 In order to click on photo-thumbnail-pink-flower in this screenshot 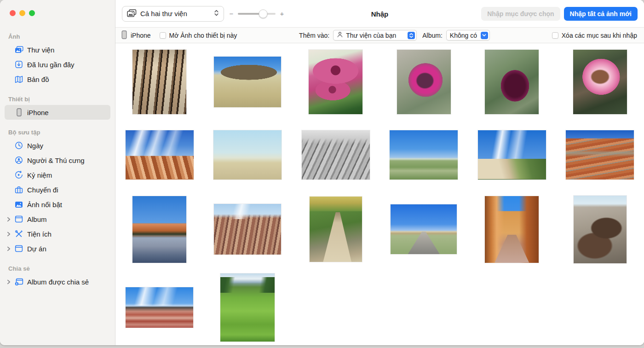, I will do `click(600, 82)`.